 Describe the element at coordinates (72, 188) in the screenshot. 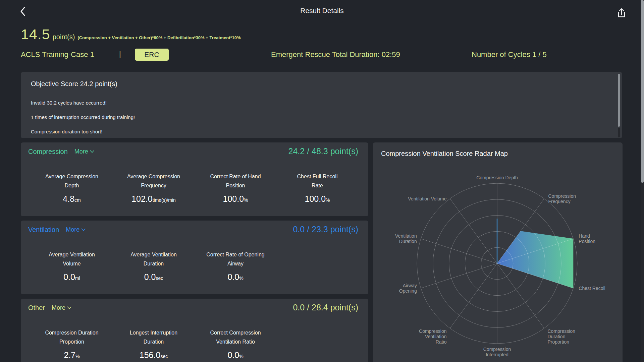

I see `metric-avg-compression-depth: Average Compression Depth 4.8cm` at that location.